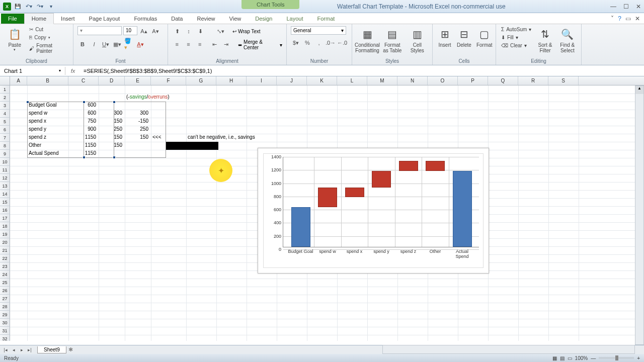 This screenshot has width=644, height=362. I want to click on clear-button: ⌫Clear▾, so click(516, 45).